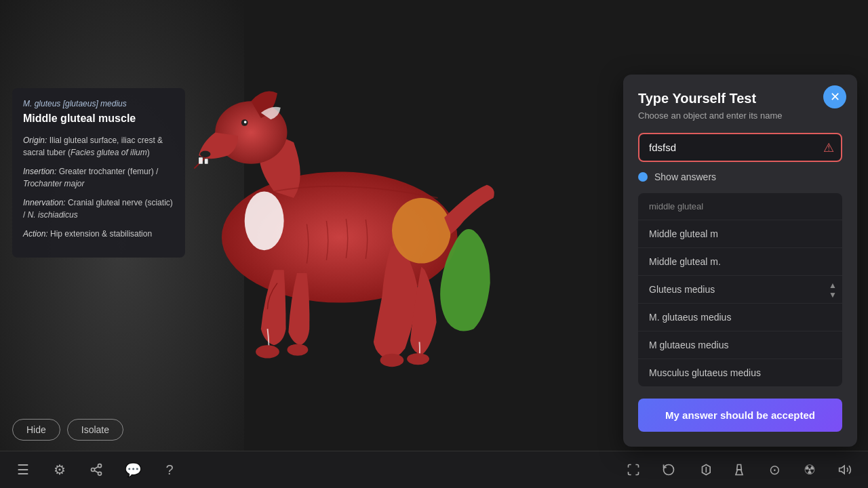 This screenshot has height=488, width=868. What do you see at coordinates (39, 171) in the screenshot?
I see `insertion-label: Insertion:` at bounding box center [39, 171].